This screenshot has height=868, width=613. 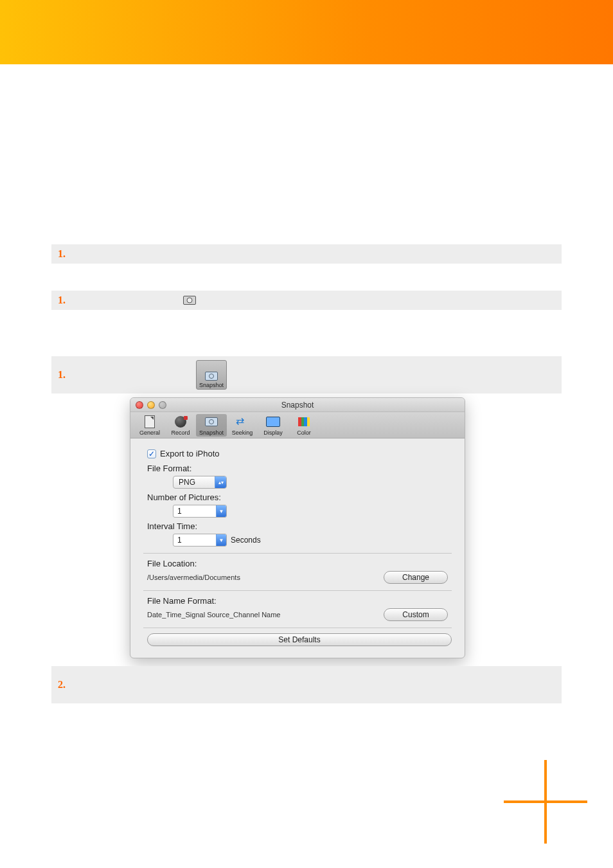 What do you see at coordinates (220, 482) in the screenshot?
I see `chevron-updown-icon: ▴▾` at bounding box center [220, 482].